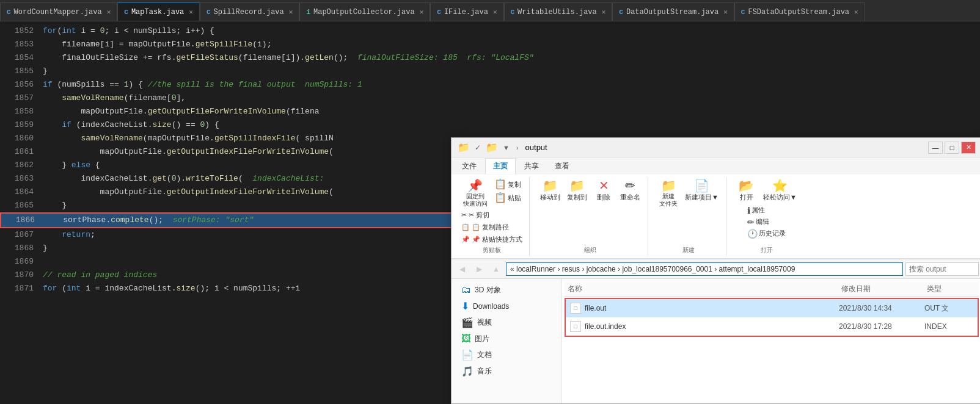  I want to click on sidebar-nav: 🗂 3D 对象 ⬇ Downloads 🎬 视频 🖼 图片 📄 文档 🎵, so click(506, 341).